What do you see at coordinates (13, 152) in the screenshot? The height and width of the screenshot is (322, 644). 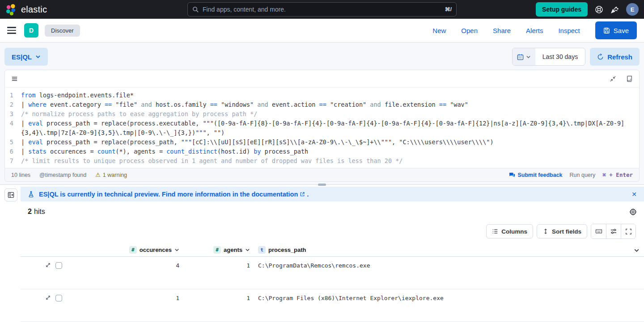 I see `line-number: 6` at bounding box center [13, 152].